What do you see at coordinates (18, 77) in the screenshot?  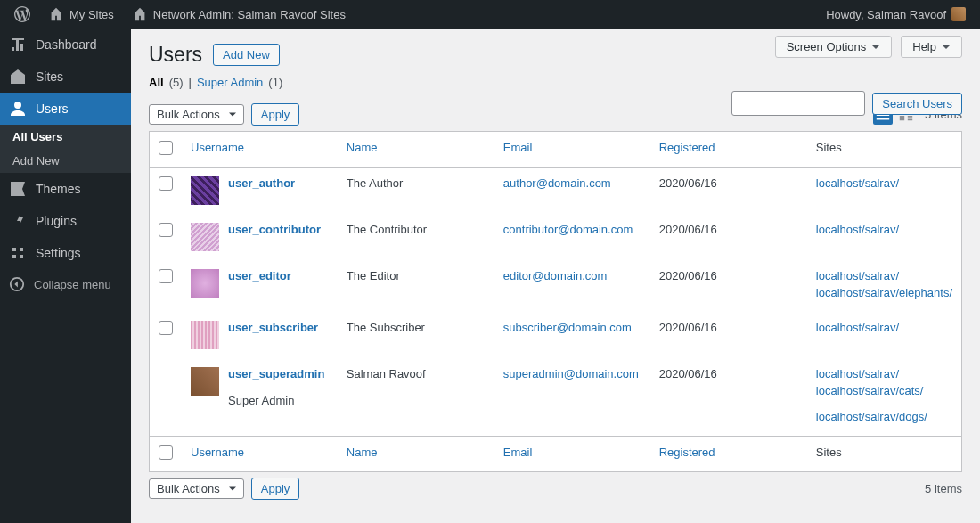 I see `sites-icon` at bounding box center [18, 77].